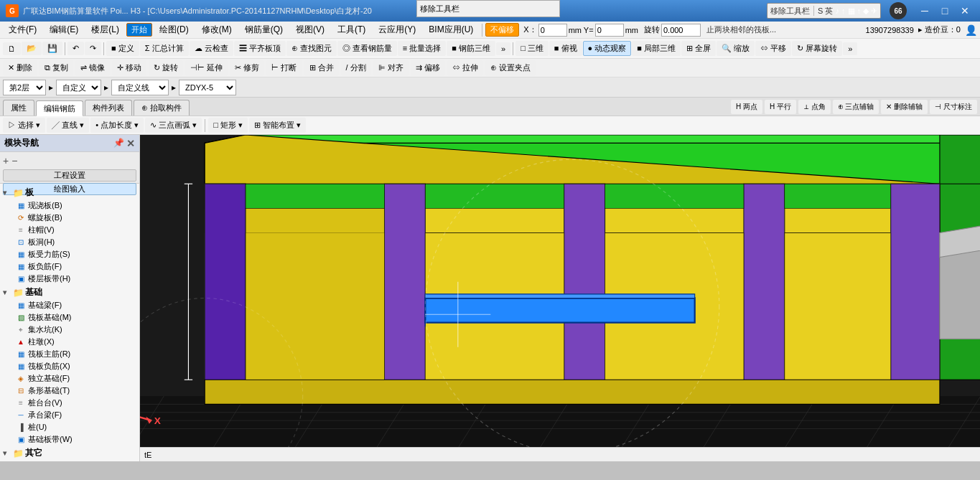 This screenshot has height=480, width=980. What do you see at coordinates (953, 107) in the screenshot?
I see `dim-label-btn: ⊣ 尺寸标注` at bounding box center [953, 107].